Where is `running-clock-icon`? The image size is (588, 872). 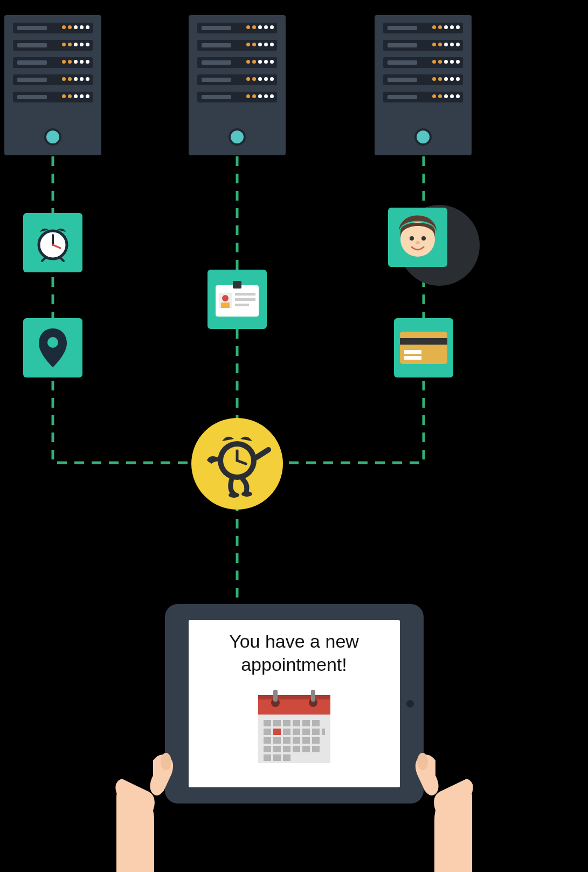 running-clock-icon is located at coordinates (237, 464).